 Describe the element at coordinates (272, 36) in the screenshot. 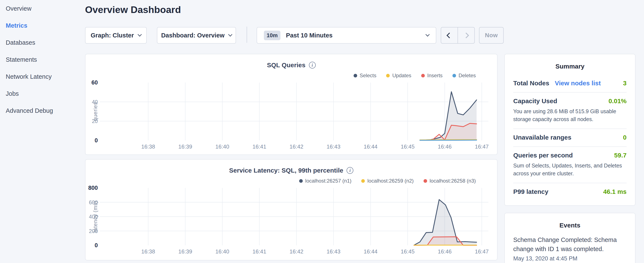

I see `time-window-badge: 10m` at that location.